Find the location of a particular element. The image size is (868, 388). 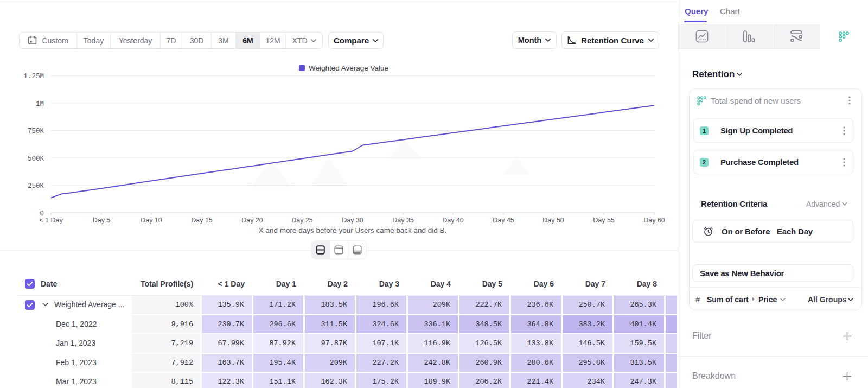

svg-text: Day 25 is located at coordinates (302, 220).